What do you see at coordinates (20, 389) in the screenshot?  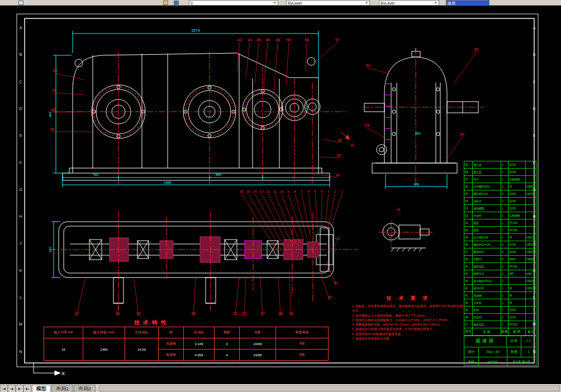 I see `tab-nav-next: ▶` at bounding box center [20, 389].